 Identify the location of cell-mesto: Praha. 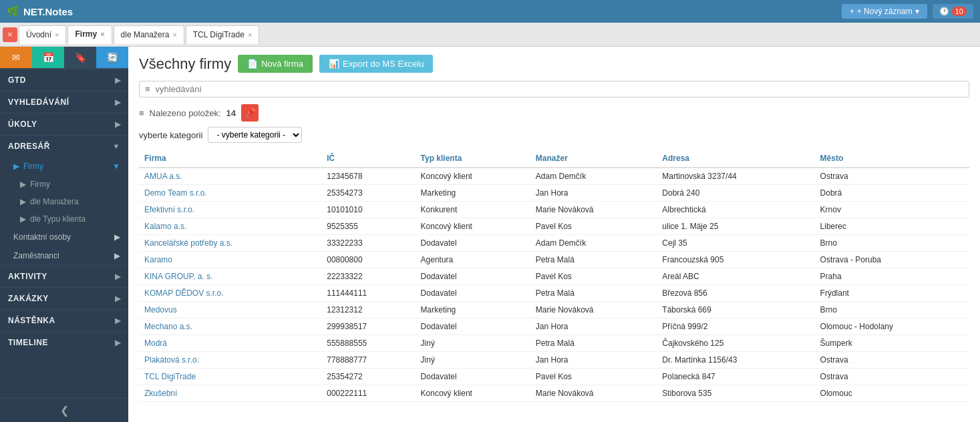
(892, 276).